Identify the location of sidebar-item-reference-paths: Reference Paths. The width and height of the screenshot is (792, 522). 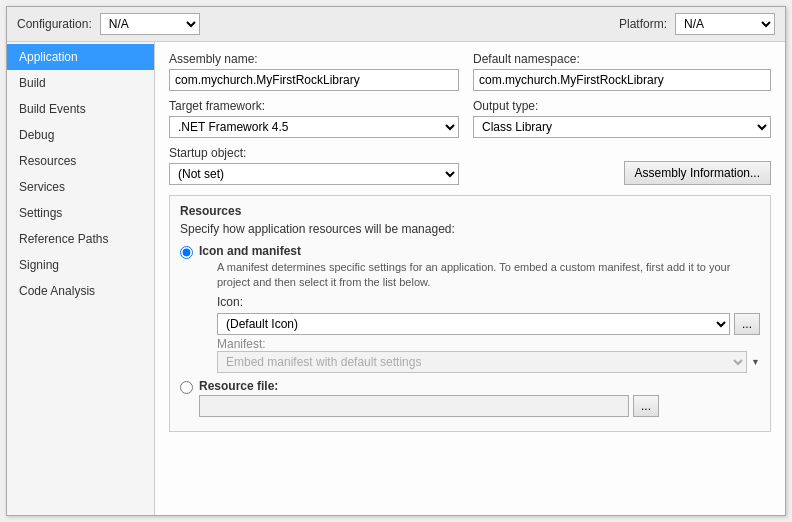
(80, 239).